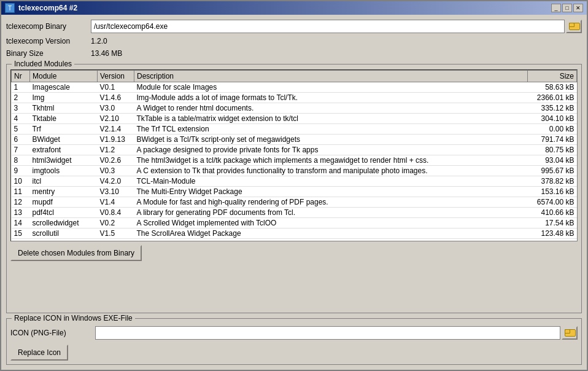 This screenshot has height=371, width=588. I want to click on binary-browse-button, so click(574, 26).